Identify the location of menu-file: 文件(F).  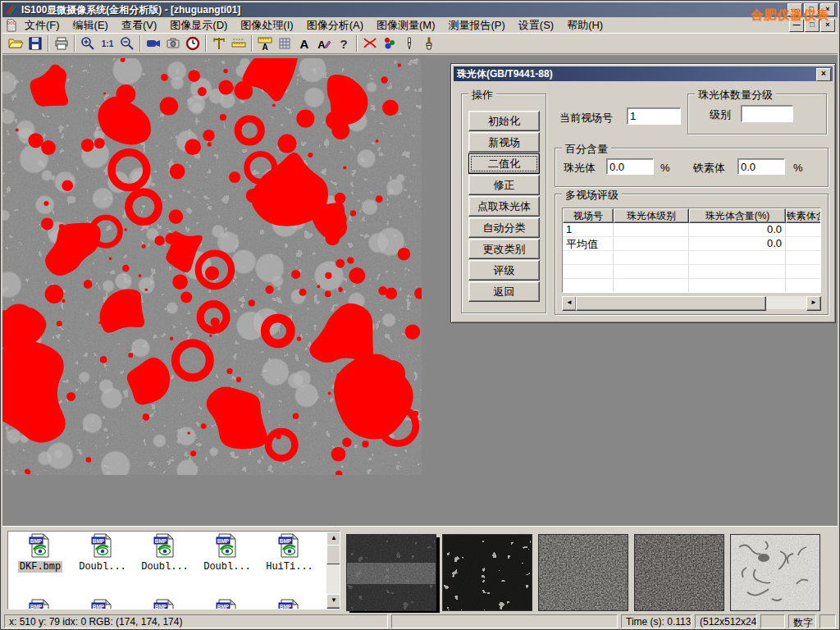
(43, 25).